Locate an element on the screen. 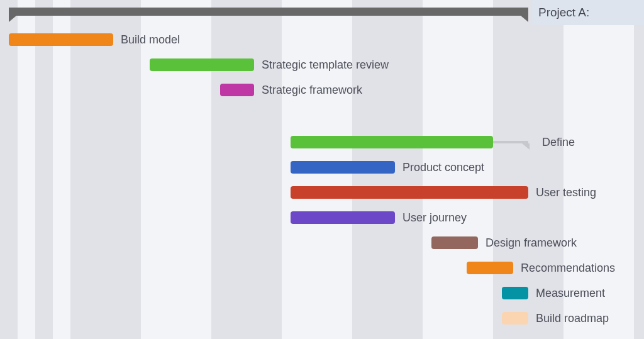 This screenshot has width=644, height=339. bar-define-group is located at coordinates (392, 142).